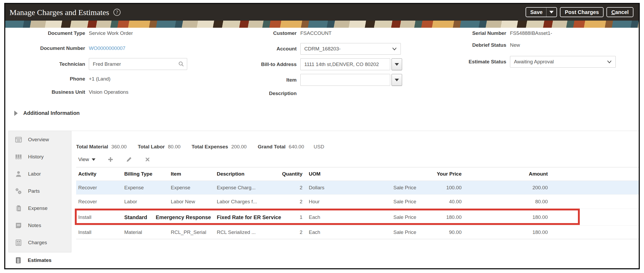 Image resolution: width=644 pixels, height=273 pixels. What do you see at coordinates (16, 113) in the screenshot?
I see `disclosure-triangle-icon` at bounding box center [16, 113].